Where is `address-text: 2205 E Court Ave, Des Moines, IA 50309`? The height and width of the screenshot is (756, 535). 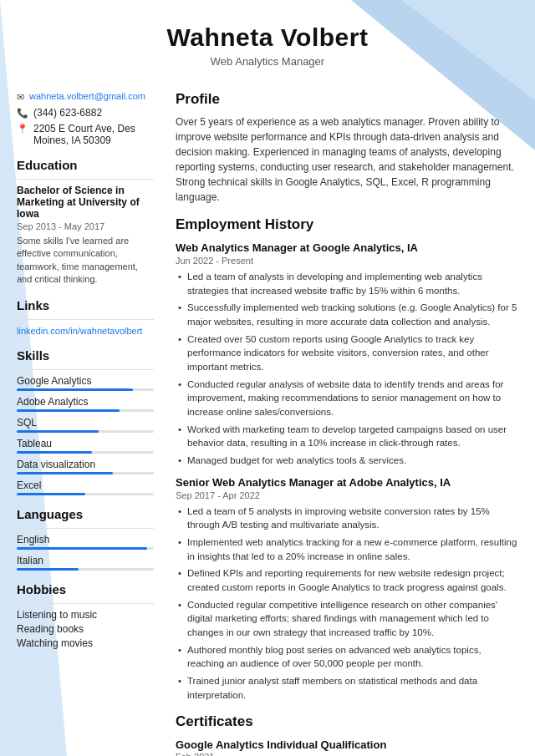
address-text: 2205 E Court Ave, Des Moines, IA 50309 is located at coordinates (94, 134).